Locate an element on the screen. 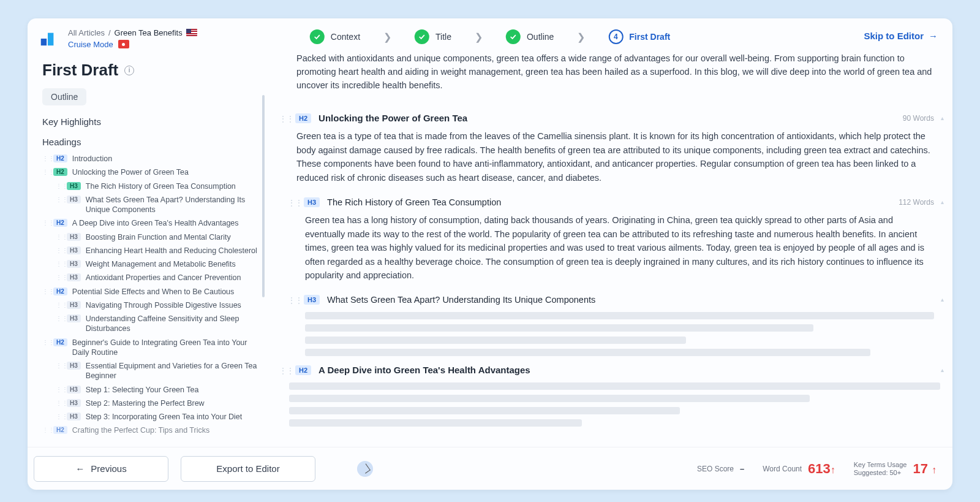 Image resolution: width=980 pixels, height=502 pixels. tree-item-h3: ⋮⋮H3The Rich History of Green Tea Consum… is located at coordinates (151, 186).